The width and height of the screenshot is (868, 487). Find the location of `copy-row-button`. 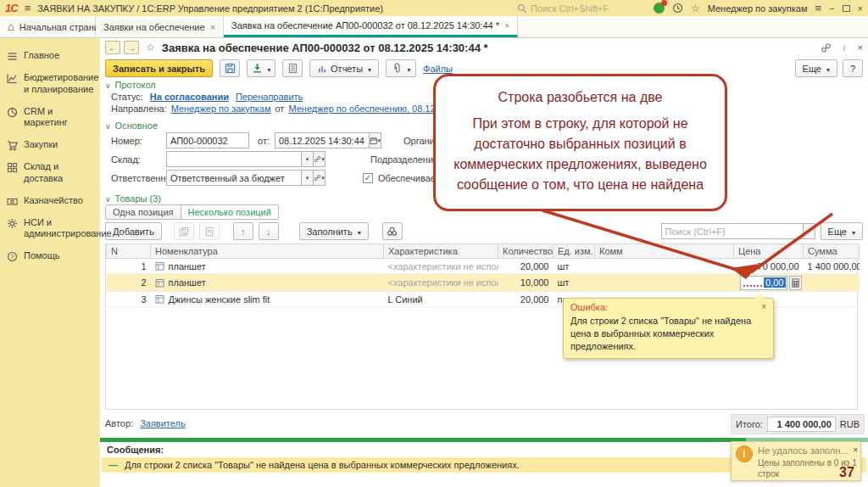

copy-row-button is located at coordinates (184, 231).